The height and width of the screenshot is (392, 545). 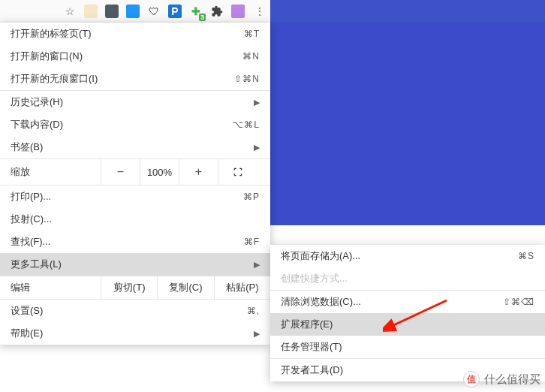 What do you see at coordinates (501, 379) in the screenshot?
I see `watermark: 值 什么值得买` at bounding box center [501, 379].